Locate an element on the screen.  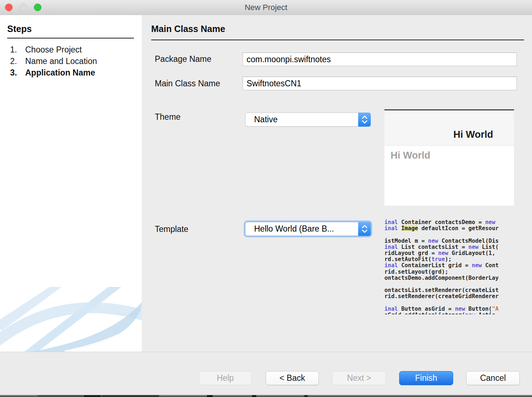
next-button: Next > is located at coordinates (359, 378).